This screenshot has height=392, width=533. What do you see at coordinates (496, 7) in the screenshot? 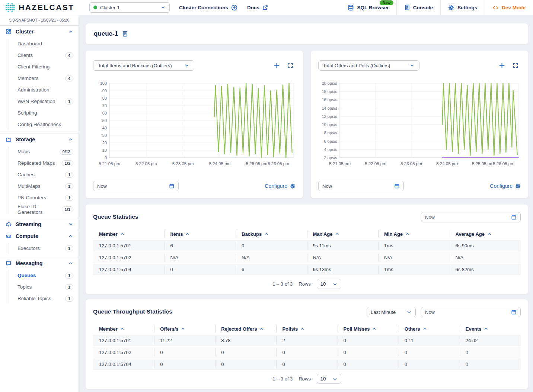
I see `code-icon` at bounding box center [496, 7].